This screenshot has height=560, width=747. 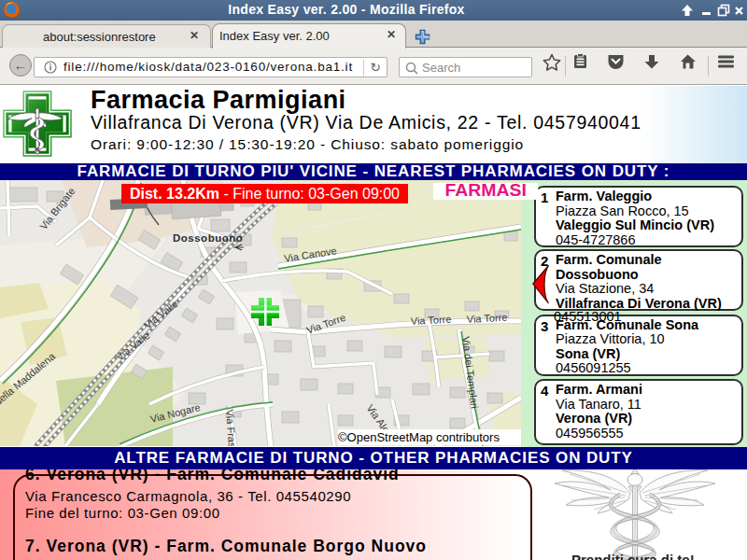 What do you see at coordinates (207, 238) in the screenshot?
I see `svg-text: Dossobuono` at bounding box center [207, 238].